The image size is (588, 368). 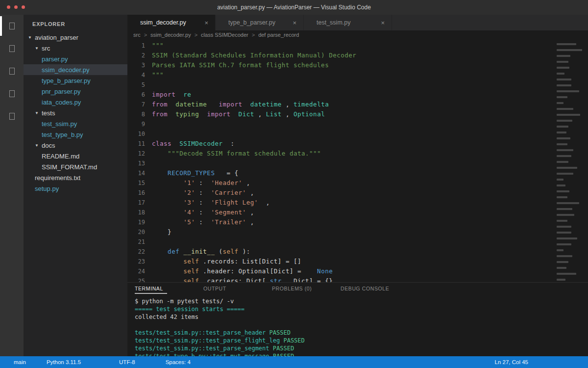 I want to click on code-line: 5, so click(x=358, y=85).